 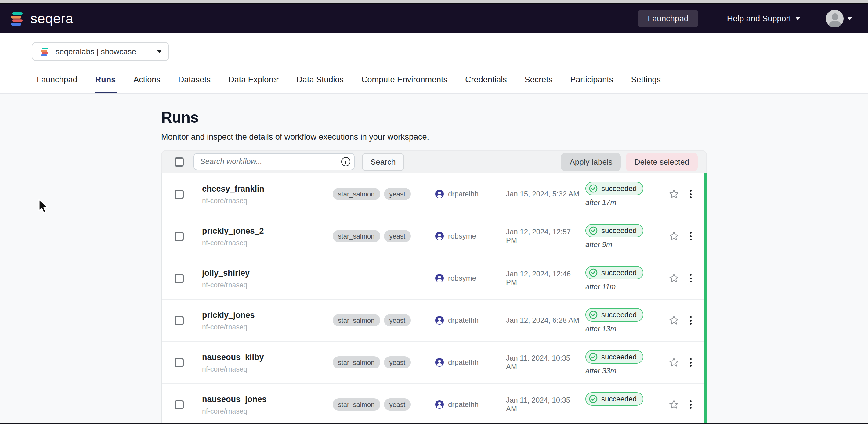 I want to click on window-bottom-edge, so click(x=434, y=423).